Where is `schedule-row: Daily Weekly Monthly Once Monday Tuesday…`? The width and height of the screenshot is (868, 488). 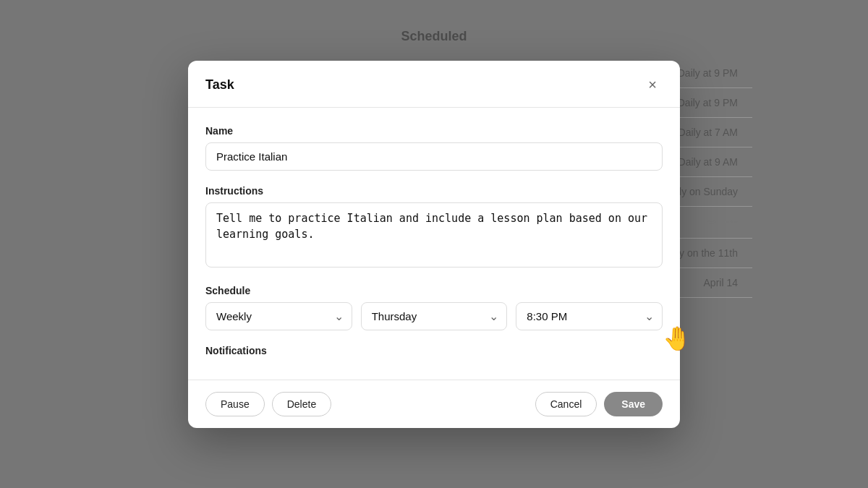
schedule-row: Daily Weekly Monthly Once Monday Tuesday… is located at coordinates (434, 317).